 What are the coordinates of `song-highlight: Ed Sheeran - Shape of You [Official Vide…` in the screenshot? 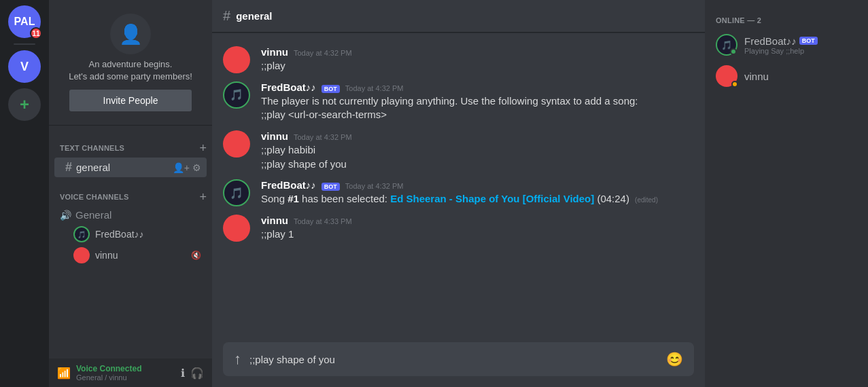 It's located at (492, 198).